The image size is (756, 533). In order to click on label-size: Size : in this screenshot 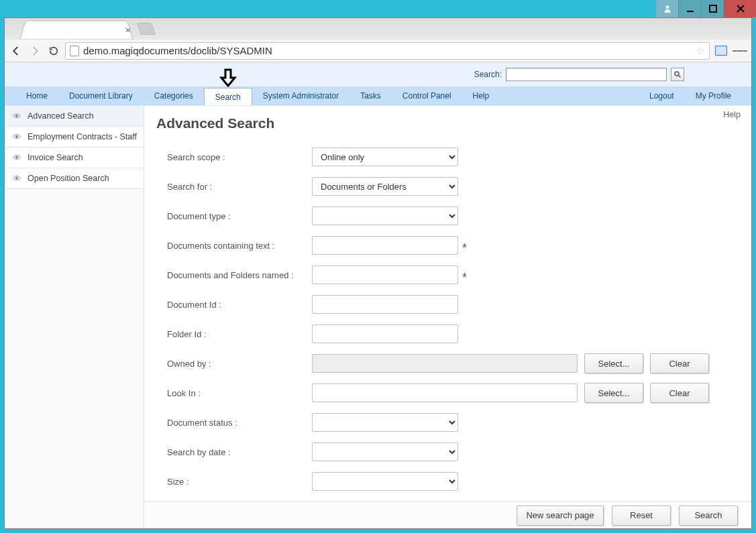, I will do `click(239, 481)`.